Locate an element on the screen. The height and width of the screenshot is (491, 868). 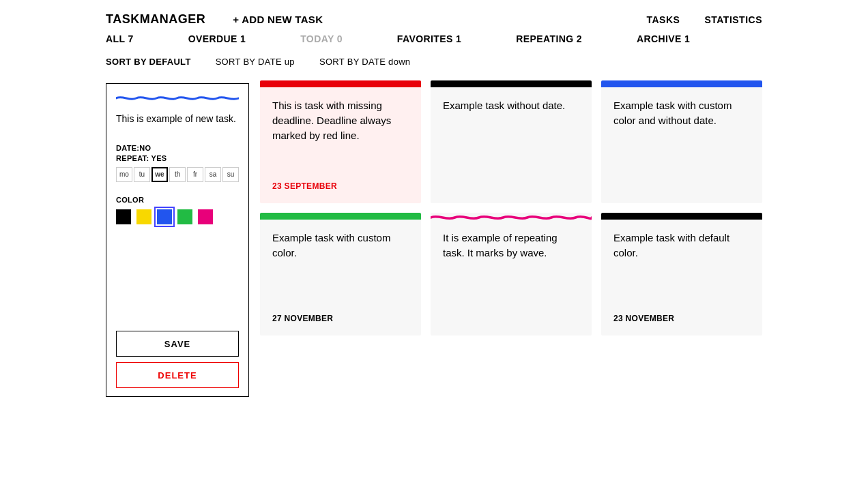
card-date: 23 SEPTEMBER is located at coordinates (341, 182).